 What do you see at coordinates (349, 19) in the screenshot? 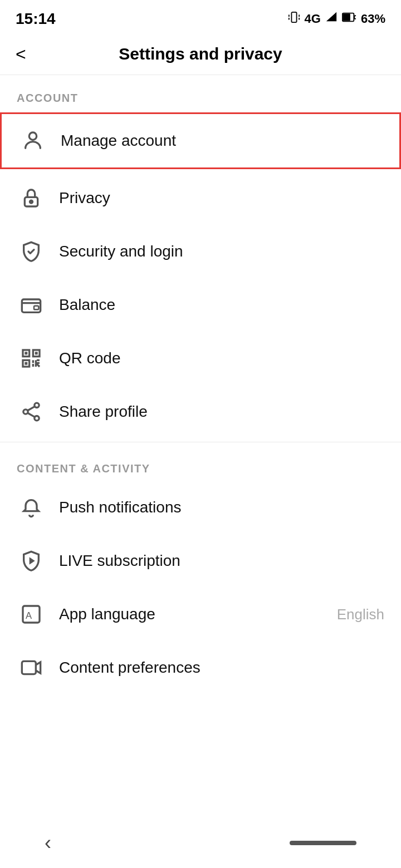
I see `battery-icon` at bounding box center [349, 19].